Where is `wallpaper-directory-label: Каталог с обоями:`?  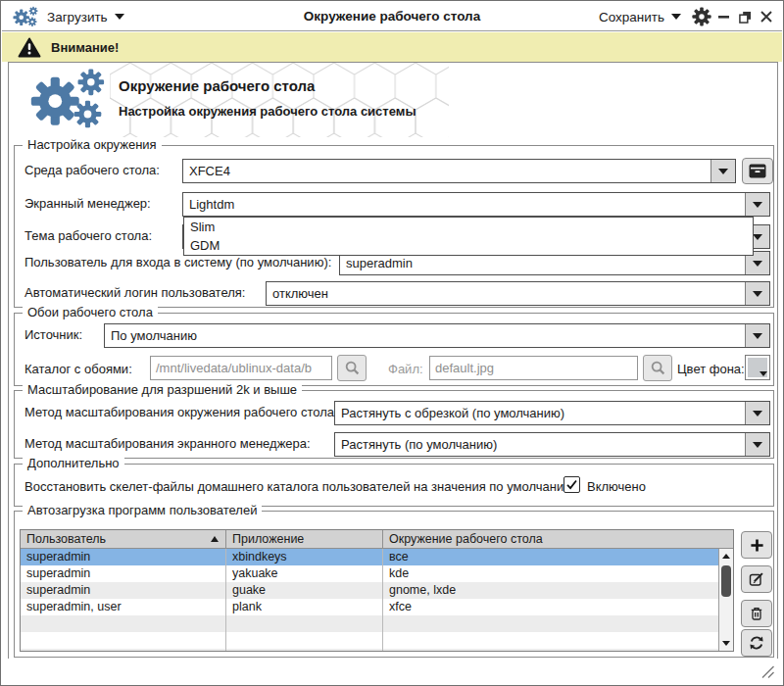
wallpaper-directory-label: Каталог с обоями: is located at coordinates (78, 368).